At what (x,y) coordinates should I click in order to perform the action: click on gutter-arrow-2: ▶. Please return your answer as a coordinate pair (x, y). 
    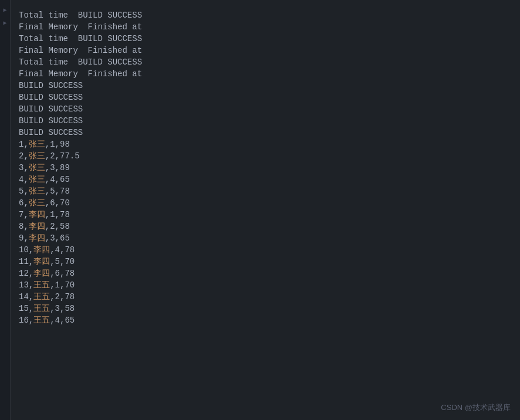
    Looking at the image, I should click on (5, 23).